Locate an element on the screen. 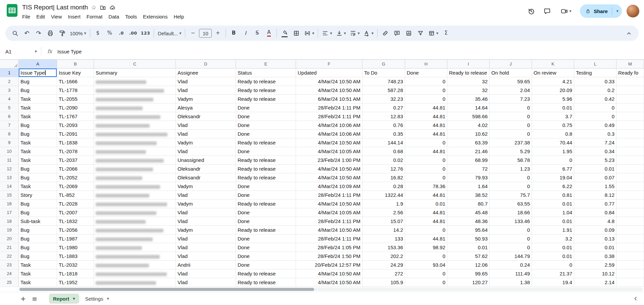 The image size is (644, 305). cell-F19: 4/Mar/24 10:50 AM is located at coordinates (329, 230).